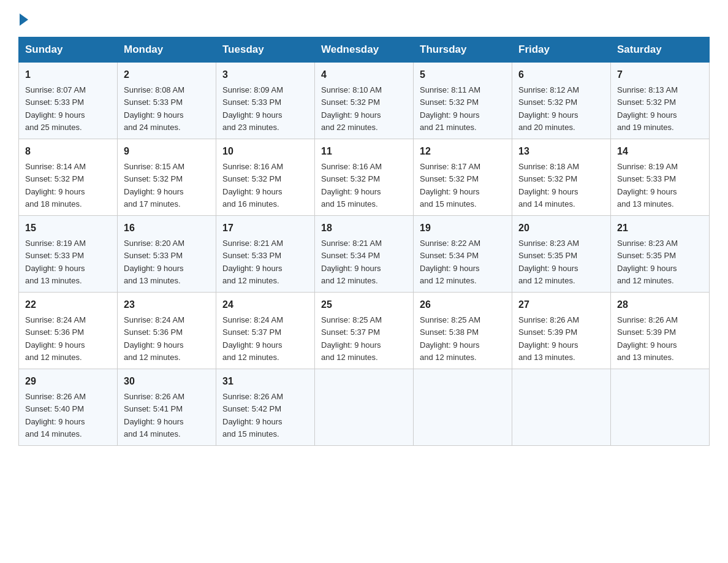 The height and width of the screenshot is (563, 728). Describe the element at coordinates (647, 262) in the screenshot. I see `day-info: Sunrise: 8:23 AMSunset: 5:35 PMDaylight:…` at that location.